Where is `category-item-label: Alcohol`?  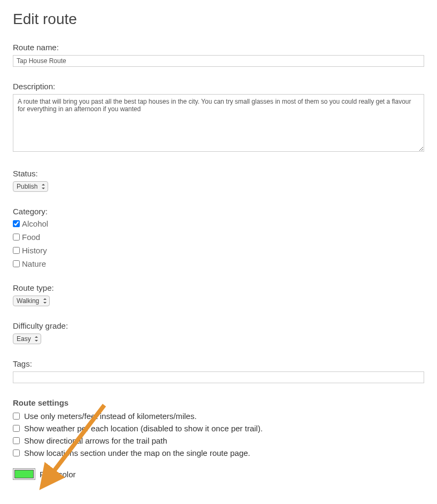 category-item-label: Alcohol is located at coordinates (35, 223).